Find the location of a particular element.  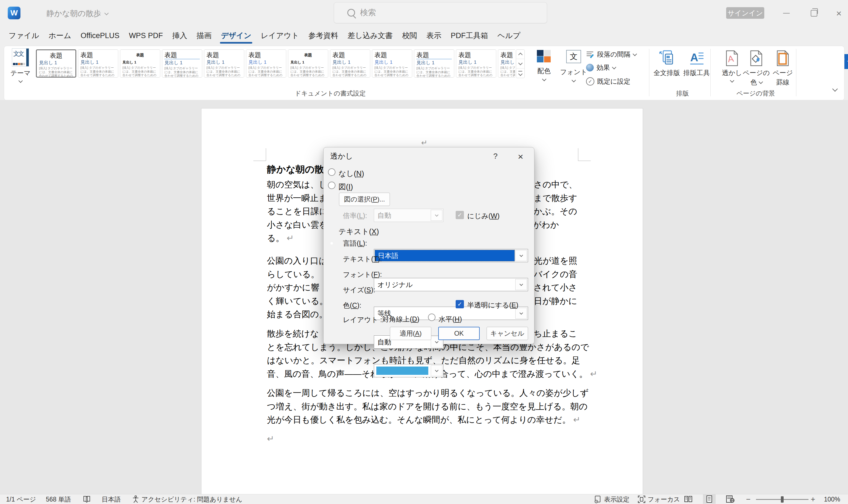

help-button: ? is located at coordinates (496, 157).